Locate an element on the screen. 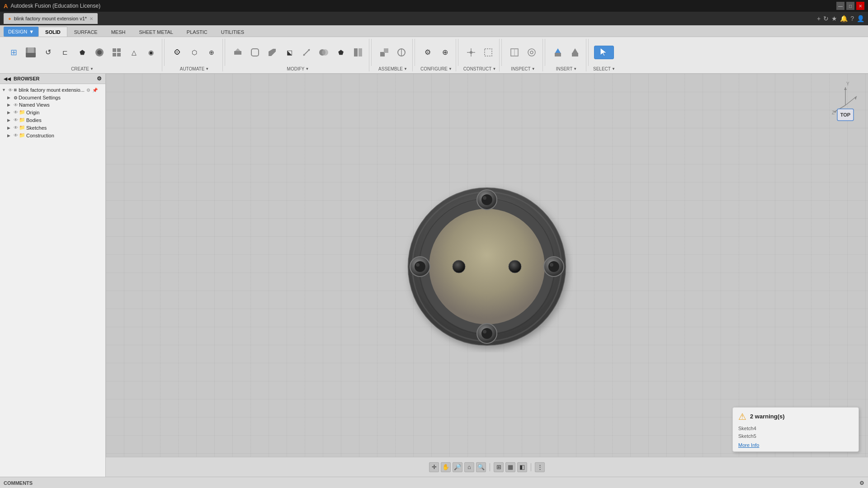 The height and width of the screenshot is (488, 868). tab-surface: SURFACE is located at coordinates (86, 32).